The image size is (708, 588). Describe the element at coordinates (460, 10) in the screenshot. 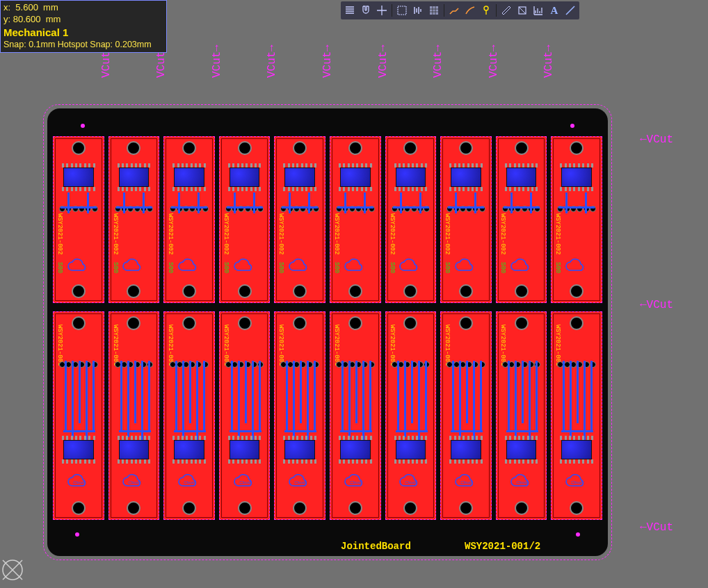

I see `top-toolbar: A` at that location.